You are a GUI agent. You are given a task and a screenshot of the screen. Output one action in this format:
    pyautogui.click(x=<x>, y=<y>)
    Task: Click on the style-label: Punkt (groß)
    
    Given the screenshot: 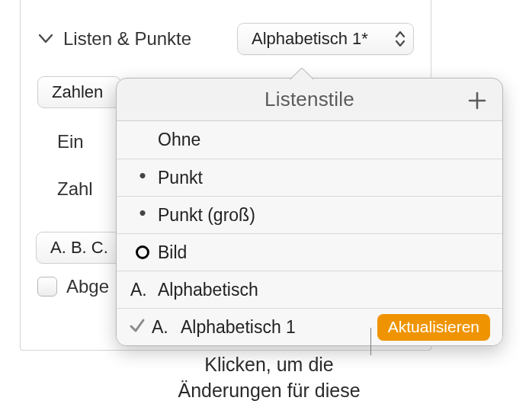 What is the action you would take?
    pyautogui.click(x=207, y=215)
    